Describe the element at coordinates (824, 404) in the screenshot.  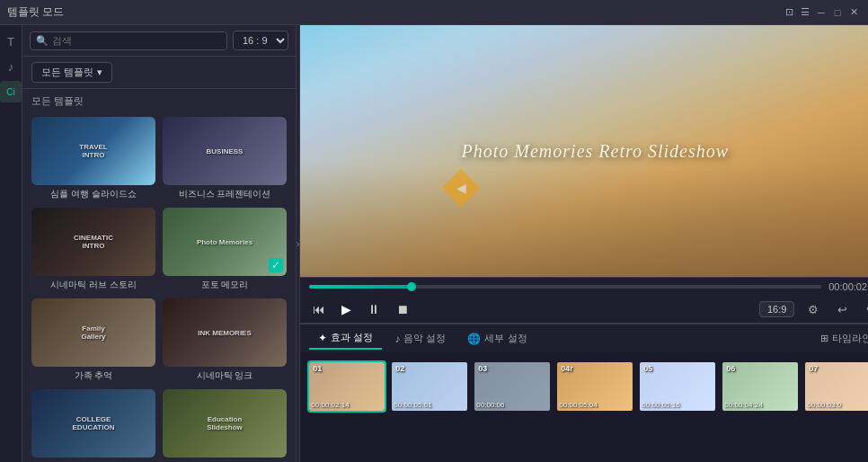
I see `clip-time-7: 00:00:03:0` at that location.